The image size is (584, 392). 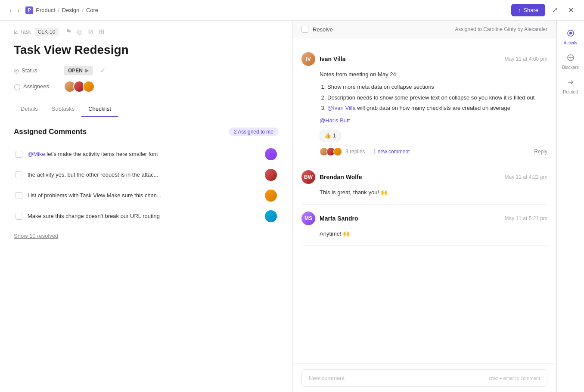 What do you see at coordinates (16, 32) in the screenshot?
I see `task-type-icon: ☑` at bounding box center [16, 32].